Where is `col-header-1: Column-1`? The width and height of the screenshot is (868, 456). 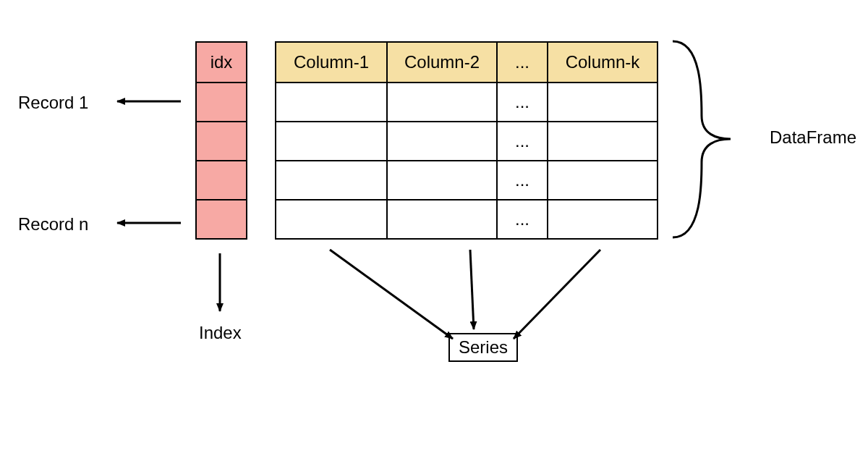
col-header-1: Column-1 is located at coordinates (331, 62).